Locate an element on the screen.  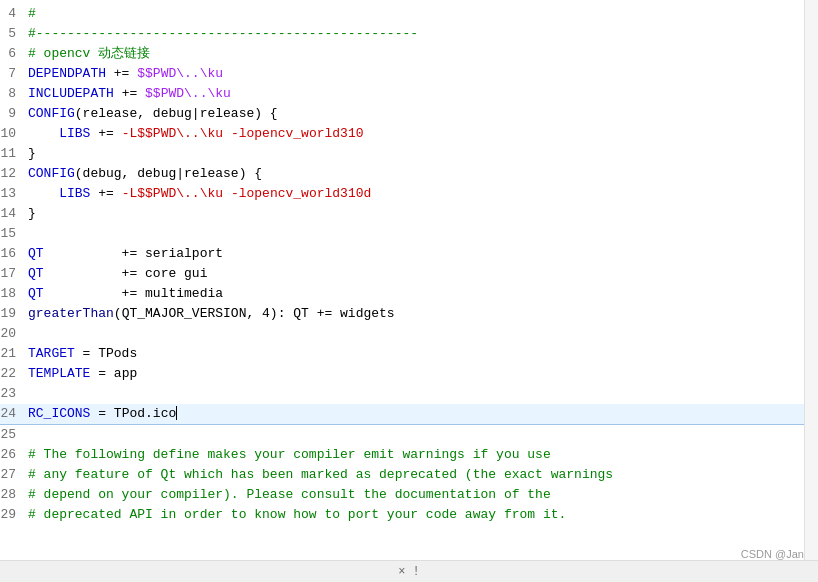
code-line: 6# opencv 动态链接 is located at coordinates (409, 54).